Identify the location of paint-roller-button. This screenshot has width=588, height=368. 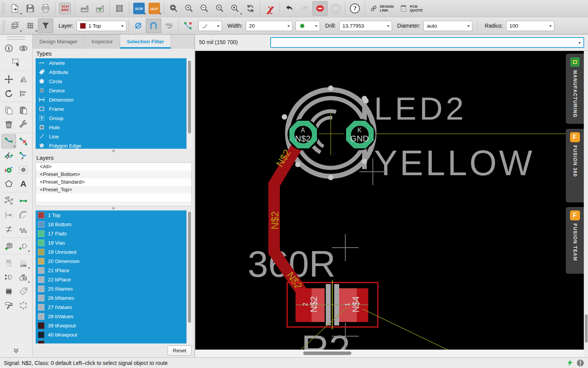
(9, 305).